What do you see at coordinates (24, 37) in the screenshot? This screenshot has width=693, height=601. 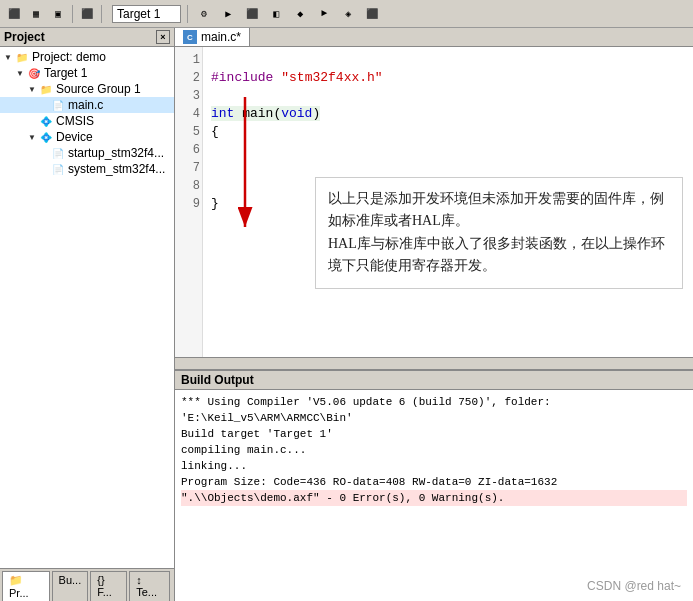 I see `panel-title: Project` at bounding box center [24, 37].